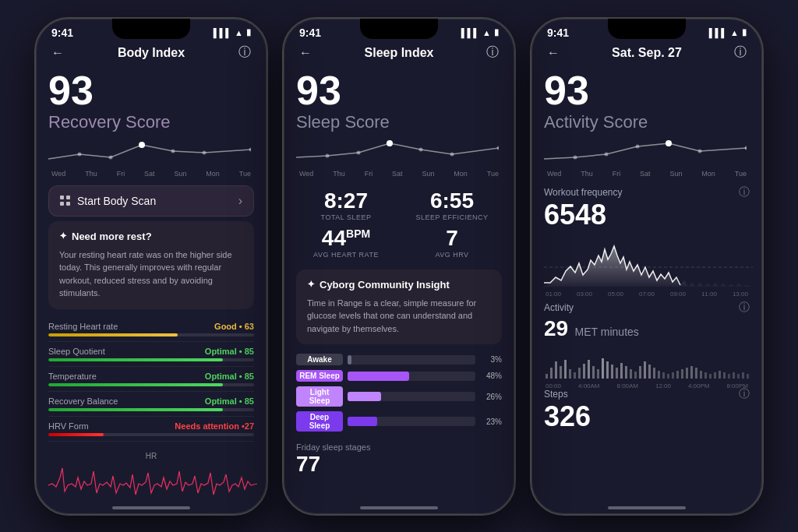 The height and width of the screenshot is (532, 798). Describe the element at coordinates (63, 236) in the screenshot. I see `insight-icon-1: ✦` at that location.